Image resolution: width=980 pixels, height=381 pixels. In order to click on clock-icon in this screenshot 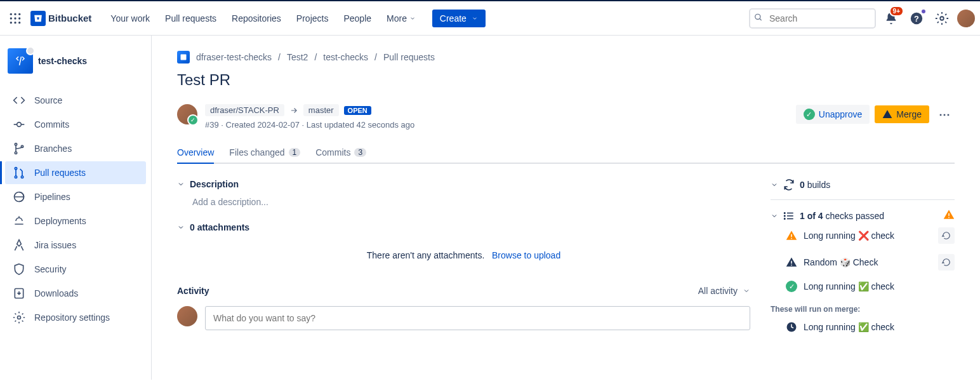, I will do `click(791, 327)`.